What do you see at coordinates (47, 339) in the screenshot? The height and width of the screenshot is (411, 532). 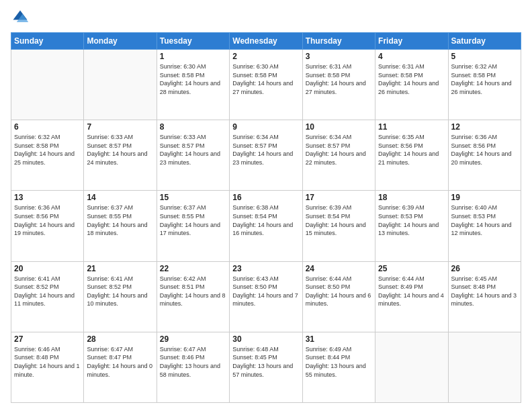 I see `day-number: 27` at bounding box center [47, 339].